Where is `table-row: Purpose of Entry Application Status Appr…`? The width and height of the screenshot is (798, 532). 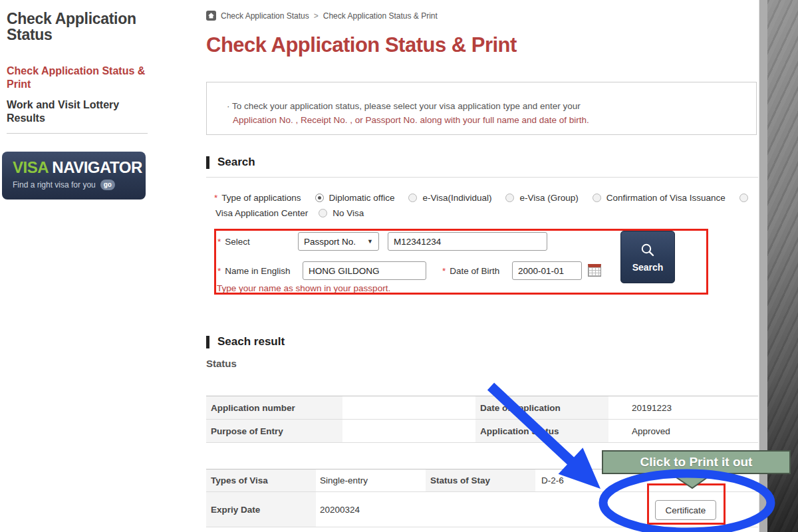
table-row: Purpose of Entry Application Status Appr… is located at coordinates (482, 431).